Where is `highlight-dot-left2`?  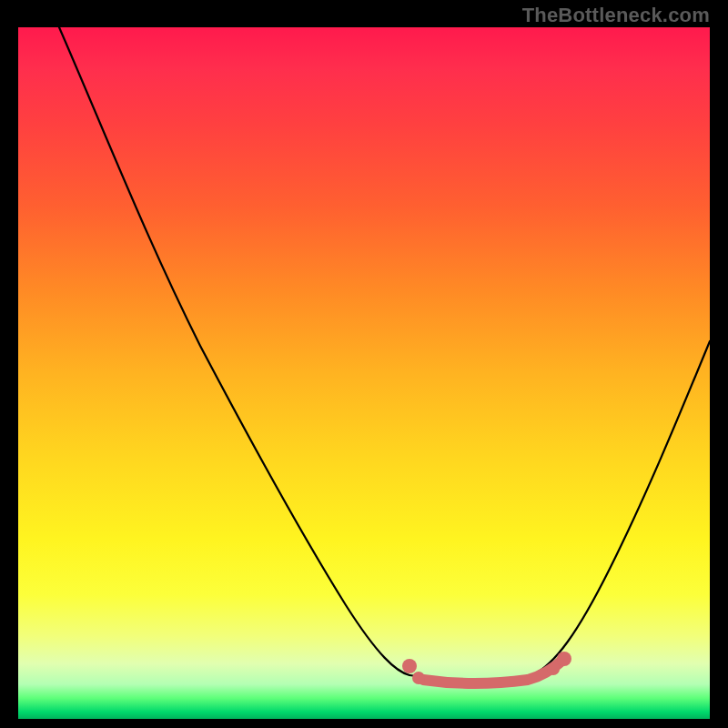
highlight-dot-left2 is located at coordinates (419, 678).